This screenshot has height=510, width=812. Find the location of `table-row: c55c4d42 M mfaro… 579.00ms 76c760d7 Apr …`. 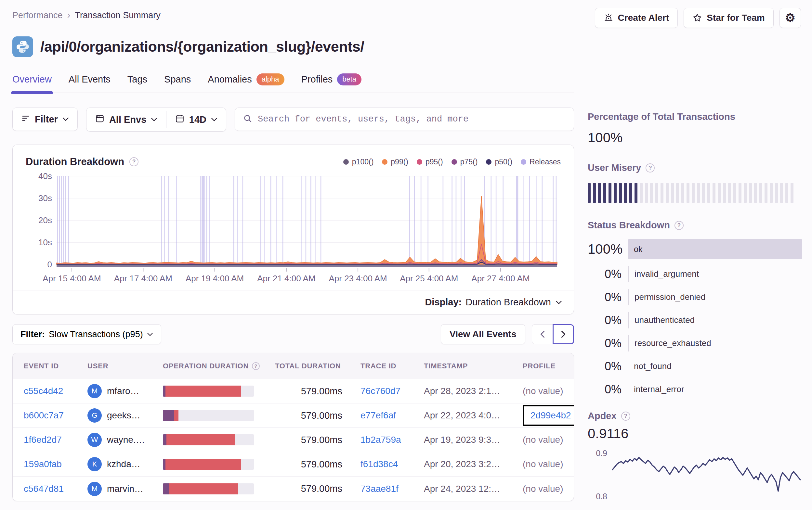

table-row: c55c4d42 M mfaro… 579.00ms 76c760d7 Apr … is located at coordinates (293, 391).